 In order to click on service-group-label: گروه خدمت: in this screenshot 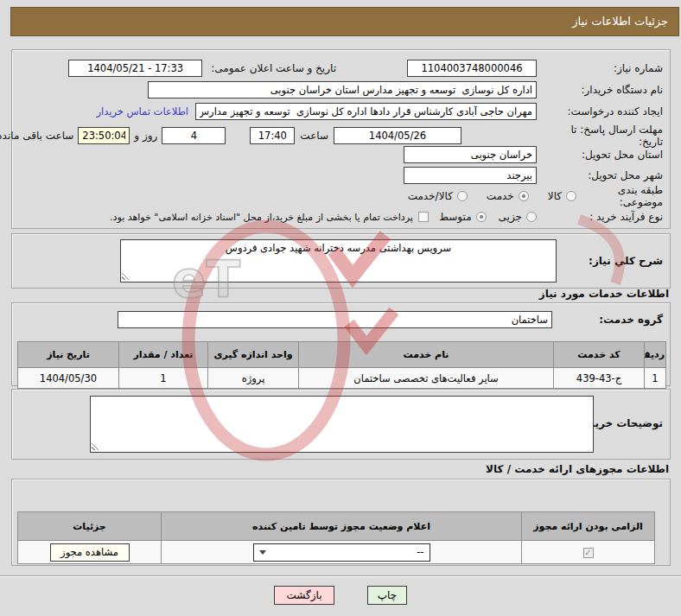, I will do `click(631, 320)`.